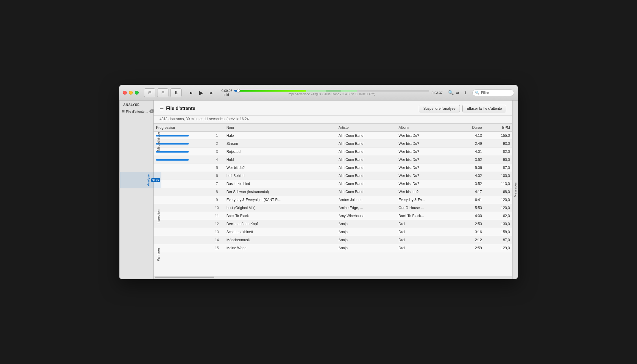 The width and height of the screenshot is (637, 364). I want to click on cell-bpm: 158,0, so click(498, 232).